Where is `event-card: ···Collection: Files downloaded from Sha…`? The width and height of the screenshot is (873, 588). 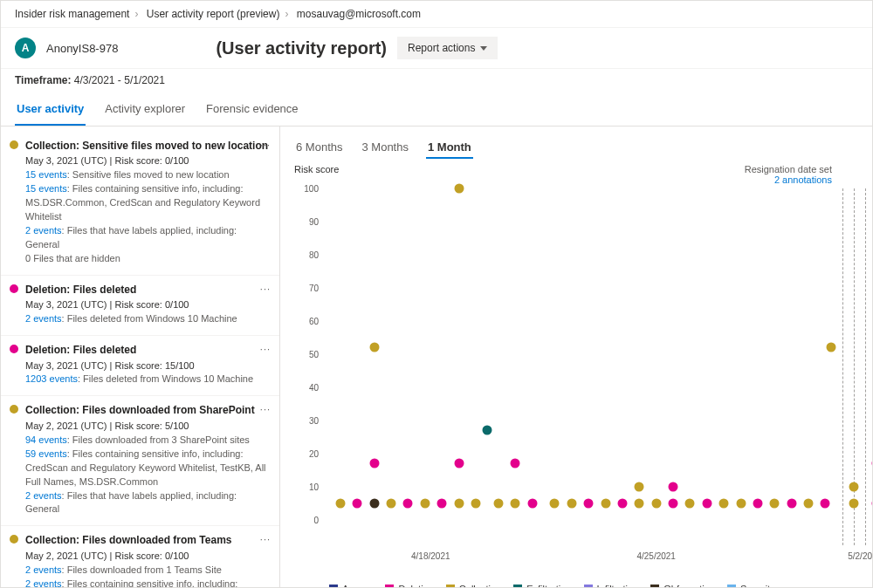 event-card: ···Collection: Files downloaded from Sha… is located at coordinates (140, 461).